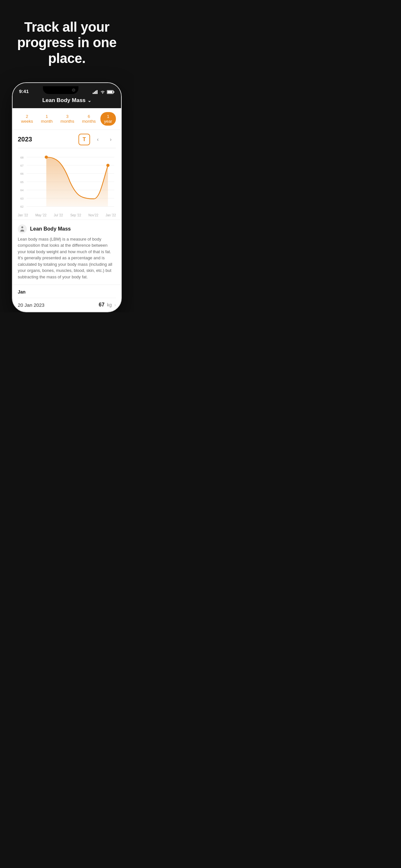  Describe the element at coordinates (22, 174) in the screenshot. I see `svg-text: 66` at that location.